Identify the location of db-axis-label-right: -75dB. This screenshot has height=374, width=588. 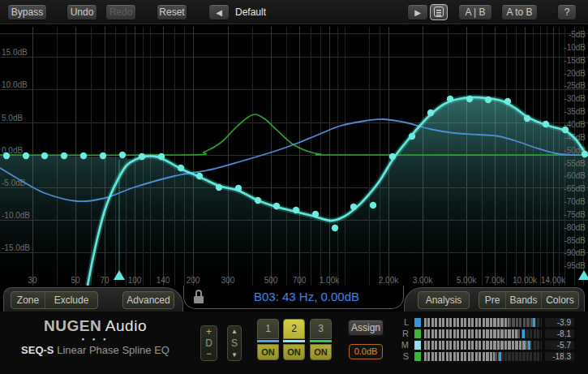
(574, 214).